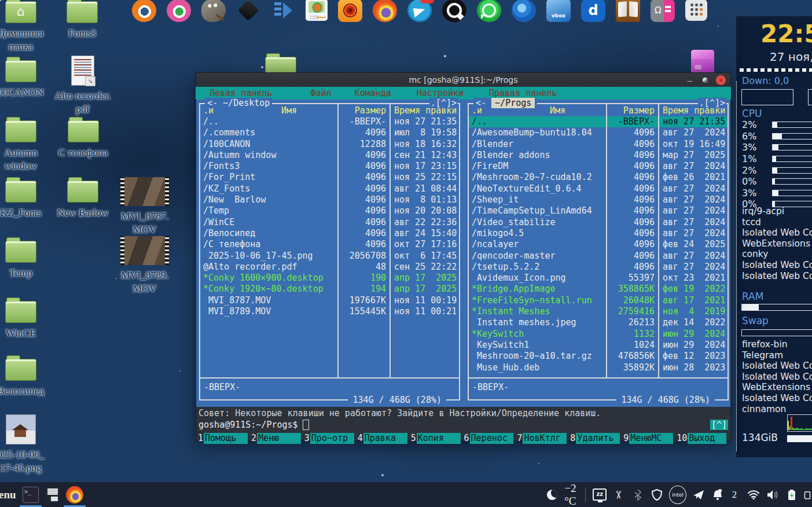 Image resolution: width=812 pixels, height=507 pixels. Describe the element at coordinates (663, 11) in the screenshot. I see `character-map-icon: Ω` at that location.